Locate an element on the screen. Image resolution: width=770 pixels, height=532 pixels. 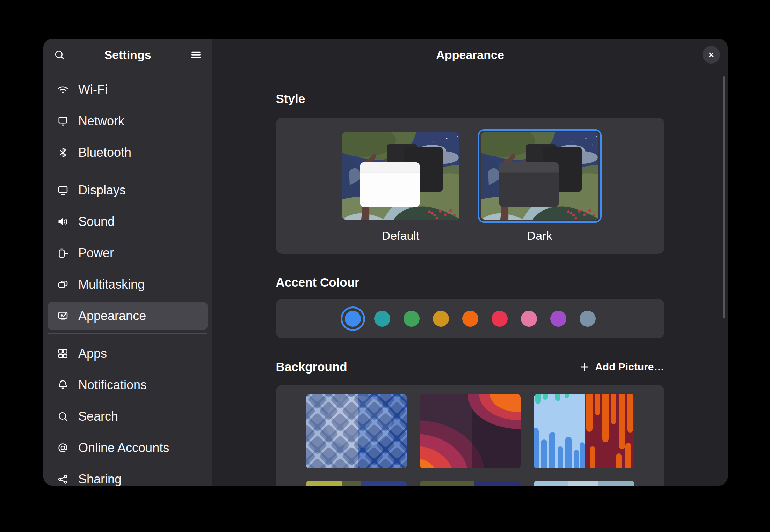
sidebar-item-search: Search is located at coordinates (128, 416).